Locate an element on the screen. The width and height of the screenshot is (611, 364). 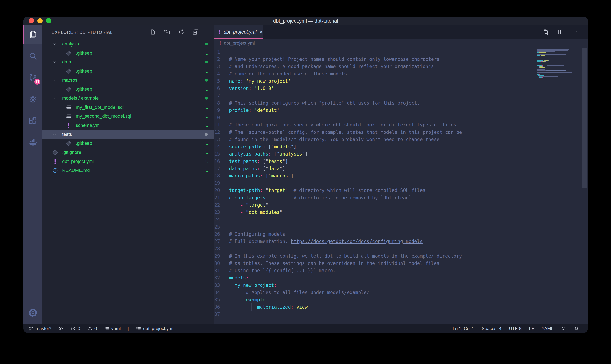
tree-file-my-first-dbt-model-sql: my_first_dbt_model.sqlU is located at coordinates (128, 107).